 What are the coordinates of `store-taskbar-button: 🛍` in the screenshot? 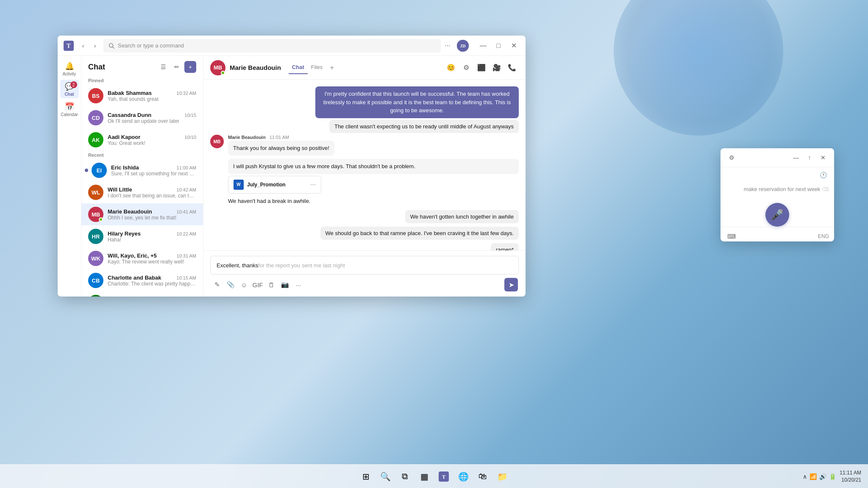 It's located at (483, 477).